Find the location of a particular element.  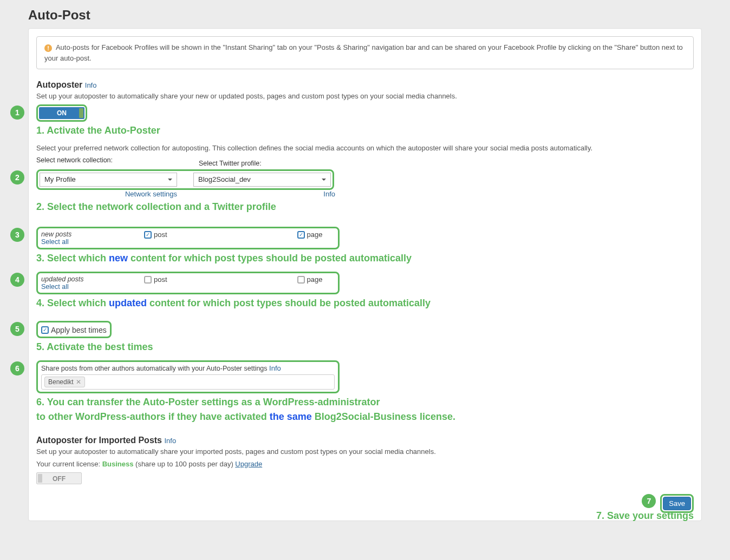

twitter-profile-info-link: Info is located at coordinates (329, 194).